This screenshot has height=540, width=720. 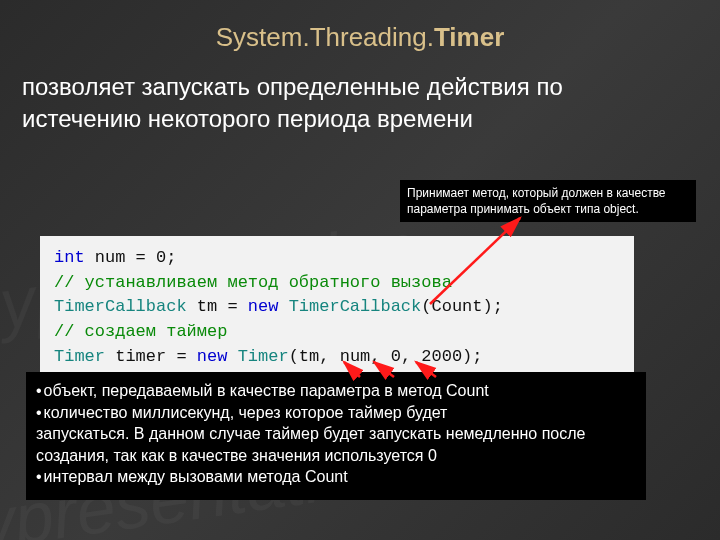 I want to click on slide-title: System.Threading.Timer, so click(x=360, y=26).